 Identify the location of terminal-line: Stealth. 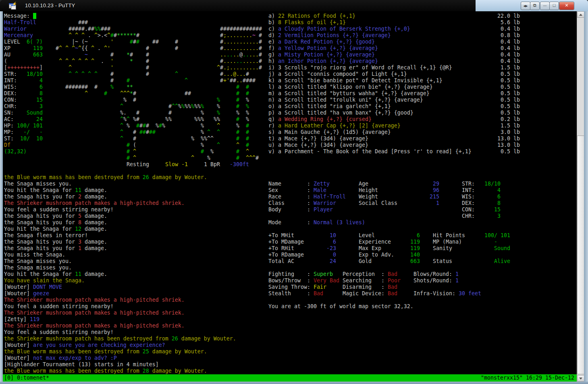
(280, 294).